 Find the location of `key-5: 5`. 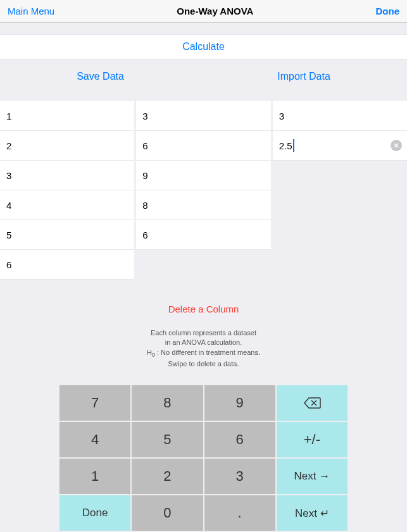

key-5: 5 is located at coordinates (167, 440).